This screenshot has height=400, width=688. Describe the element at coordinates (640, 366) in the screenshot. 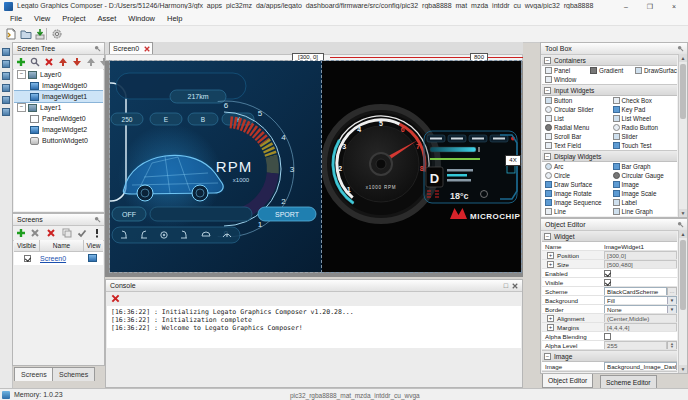

I see `image-asset-value: Background_Image_Dashboard` at that location.